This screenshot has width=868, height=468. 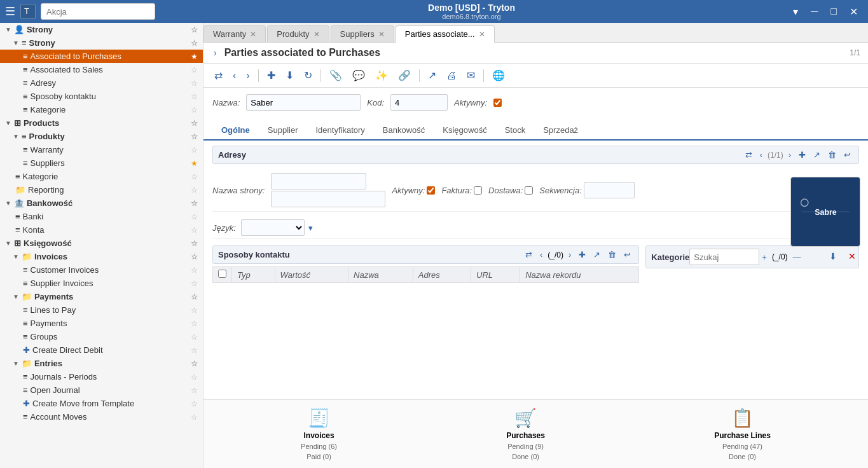 What do you see at coordinates (612, 254) in the screenshot?
I see `contact-delete-btn: 🗑` at bounding box center [612, 254].